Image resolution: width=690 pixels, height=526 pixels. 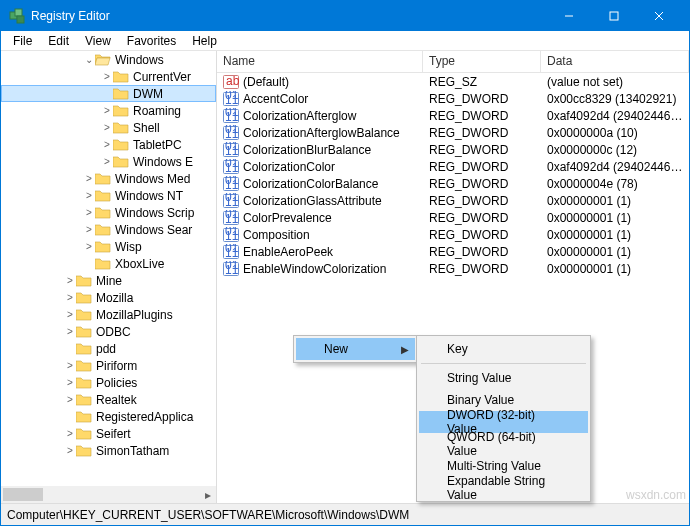 What do you see at coordinates (615, 235) in the screenshot?
I see `value-data: 0x00000001 (1)` at bounding box center [615, 235].